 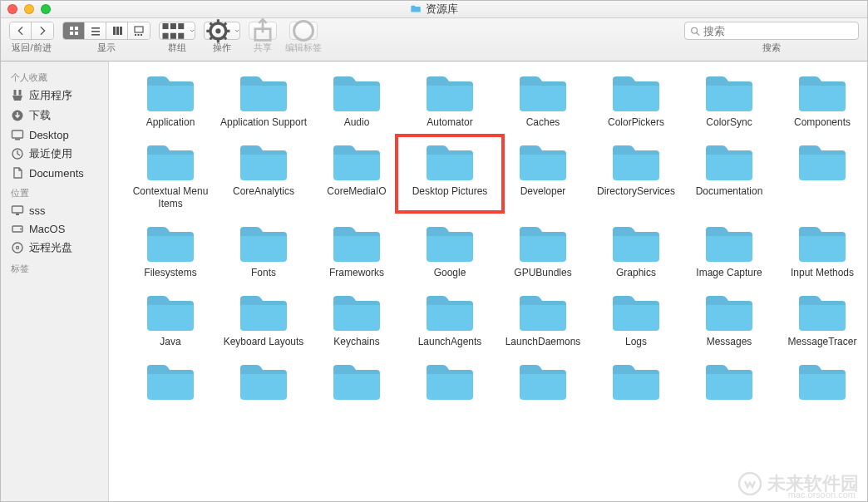 What do you see at coordinates (450, 175) in the screenshot?
I see `folder-item: Desktop Pictures` at bounding box center [450, 175].